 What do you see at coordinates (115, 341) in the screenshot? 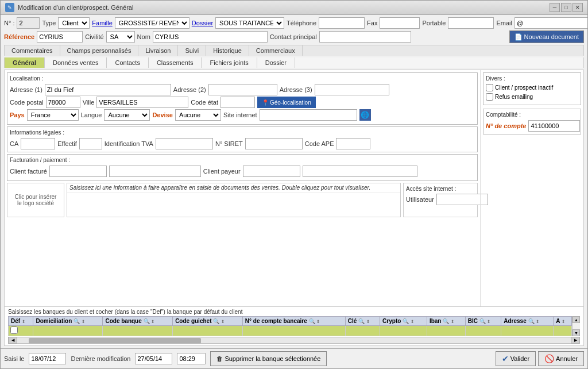
I see `hscroll-thumb` at bounding box center [115, 341].